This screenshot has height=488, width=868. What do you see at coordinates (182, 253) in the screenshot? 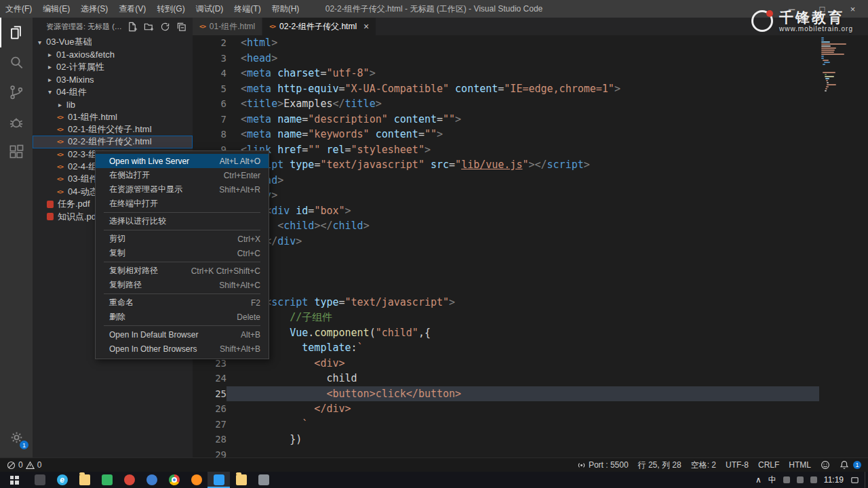
I see `context-menu-item: 复制Ctrl+C` at bounding box center [182, 253].